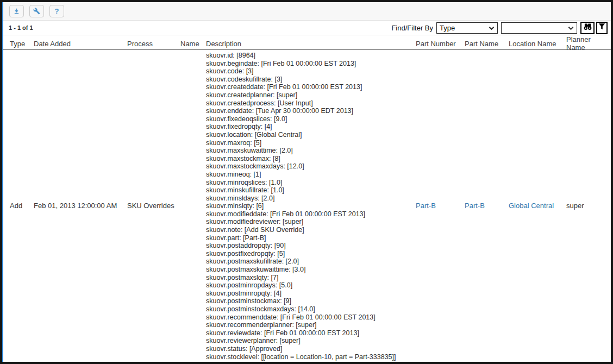  Describe the element at coordinates (3, 182) in the screenshot. I see `left-accent-strip` at that location.